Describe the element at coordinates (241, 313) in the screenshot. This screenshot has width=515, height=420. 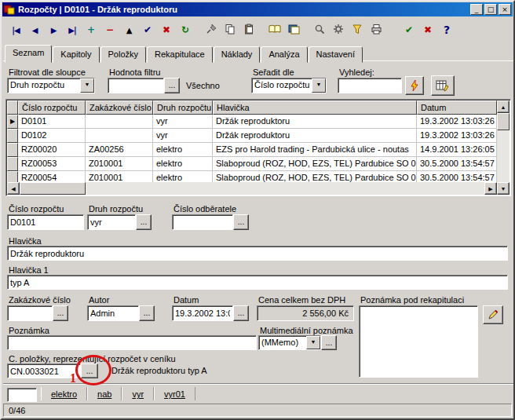
I see `datum-ellipsis-button: ...` at that location.